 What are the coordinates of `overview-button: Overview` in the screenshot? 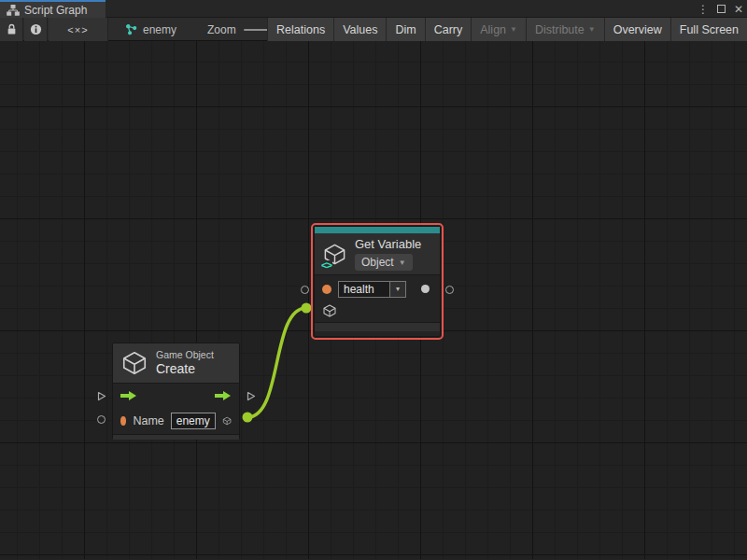 It's located at (637, 30).